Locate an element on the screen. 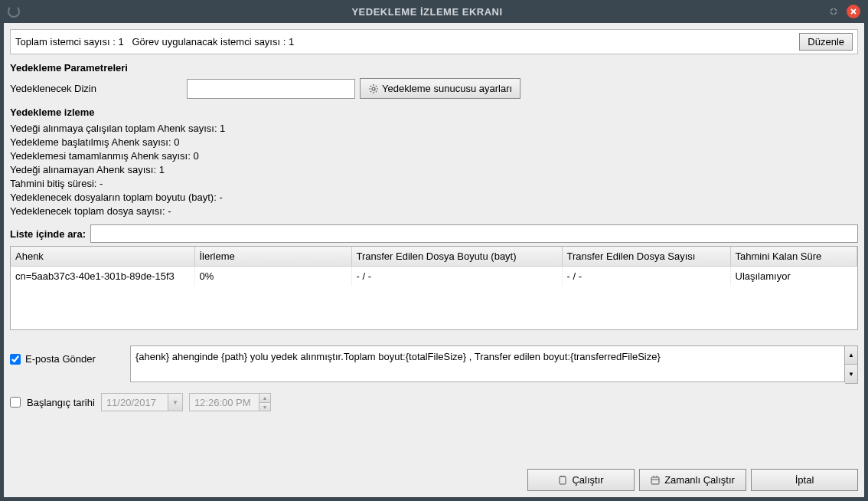  close-icon is located at coordinates (853, 11).